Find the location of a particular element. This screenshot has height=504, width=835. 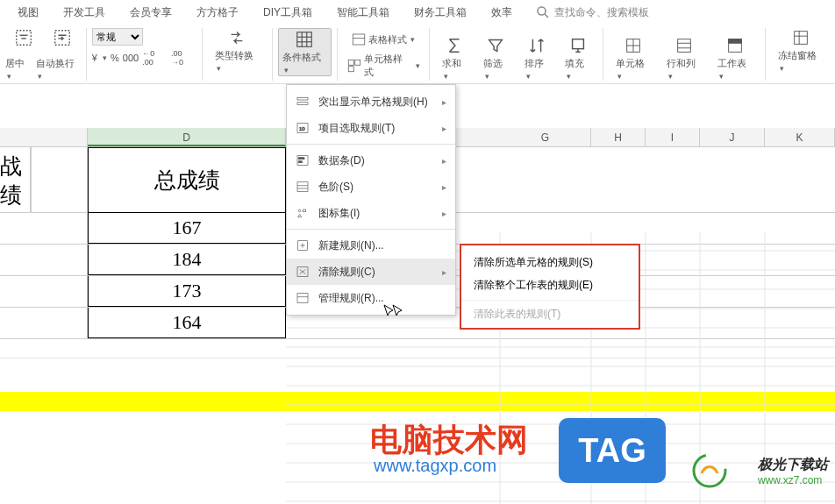

search-box: 查找命令、搜索模板 is located at coordinates (592, 12).